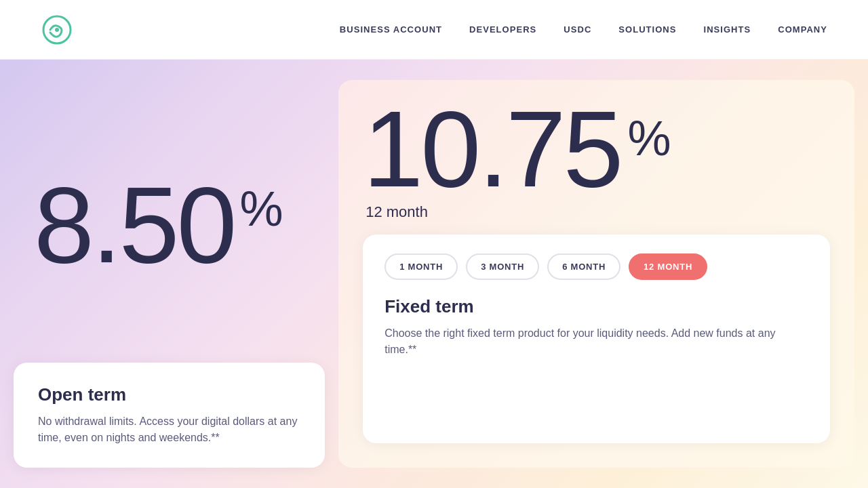 This screenshot has height=488, width=868. I want to click on fixed-term-rate-area: 10.75 % 12 month, so click(597, 161).